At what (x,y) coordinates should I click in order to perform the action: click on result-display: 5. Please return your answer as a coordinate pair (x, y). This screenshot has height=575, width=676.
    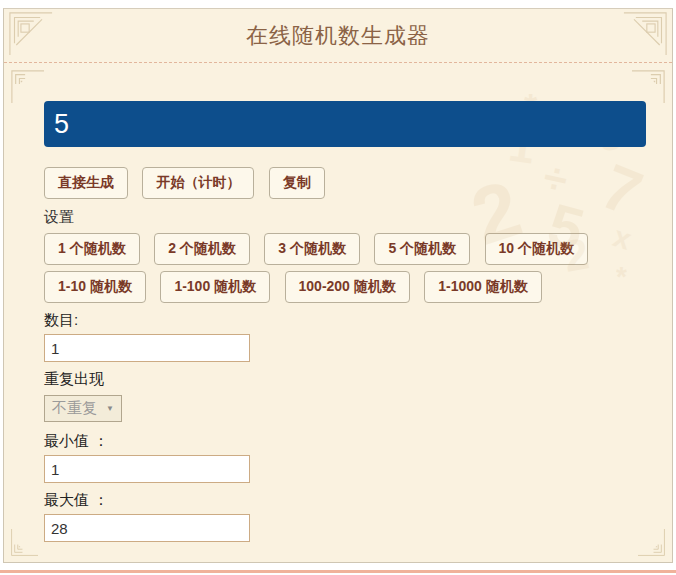
    Looking at the image, I should click on (345, 124).